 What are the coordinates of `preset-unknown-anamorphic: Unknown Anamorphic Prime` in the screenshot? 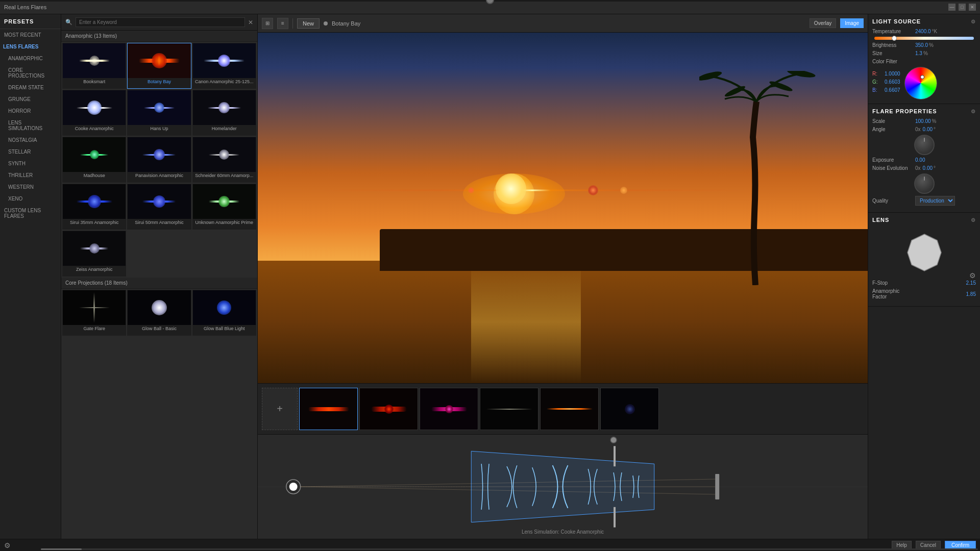 It's located at (225, 207).